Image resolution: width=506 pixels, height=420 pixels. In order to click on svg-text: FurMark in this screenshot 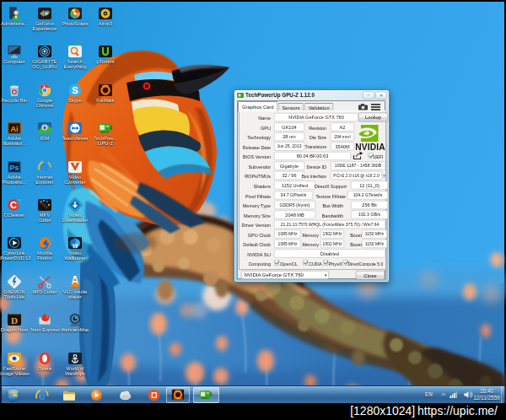, I will do `click(178, 399)`.